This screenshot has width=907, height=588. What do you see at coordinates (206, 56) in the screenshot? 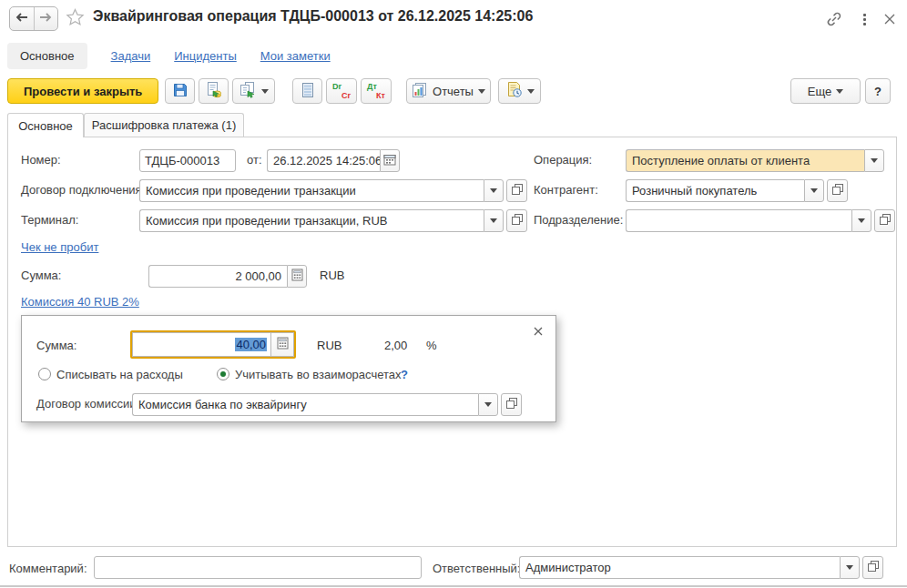
I see `nav-item-incidents: Инциденты` at bounding box center [206, 56].